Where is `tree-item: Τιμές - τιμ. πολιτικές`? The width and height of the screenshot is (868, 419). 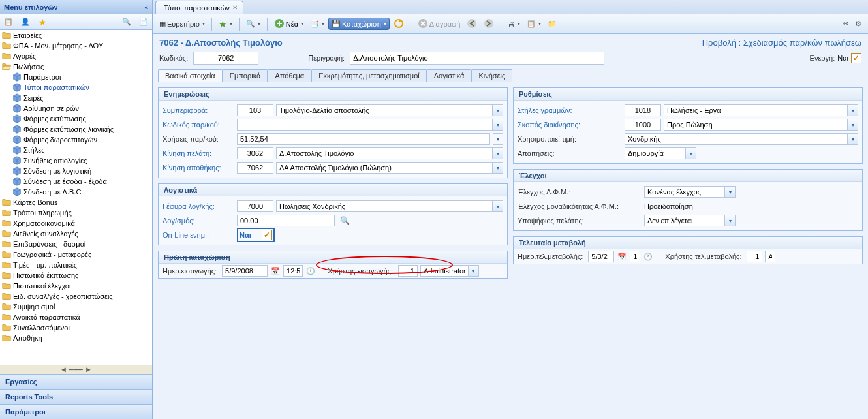
tree-item: Τιμές - τιμ. πολιτικές is located at coordinates (76, 265).